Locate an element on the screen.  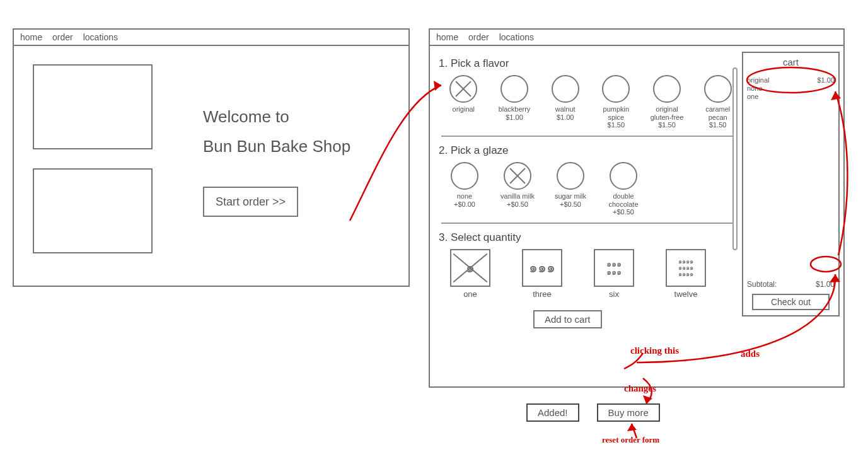
glaze-option: none +$0.00 is located at coordinates (465, 189).